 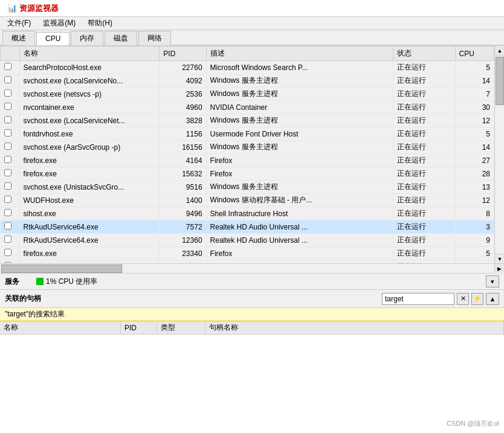 What do you see at coordinates (418, 299) in the screenshot?
I see `search-input` at bounding box center [418, 299].